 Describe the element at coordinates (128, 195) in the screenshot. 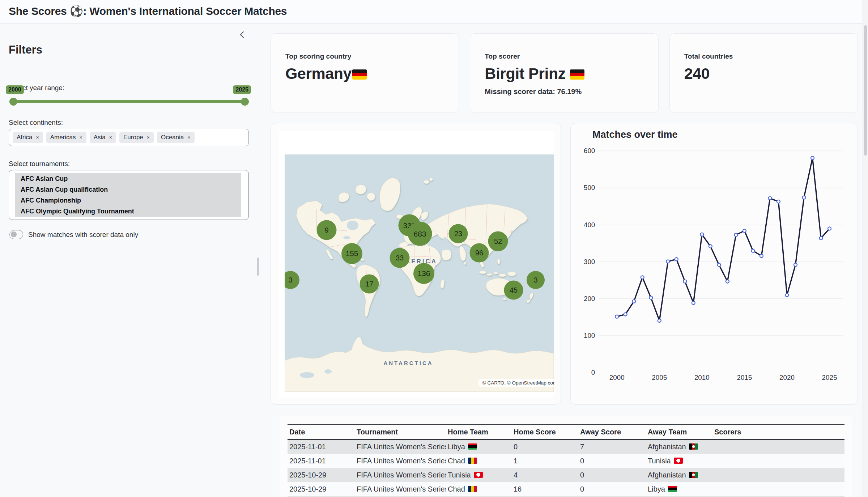

I see `tournaments-listbox-selected-area: AFC Asian CupAFC Asian Cup qualification…` at that location.